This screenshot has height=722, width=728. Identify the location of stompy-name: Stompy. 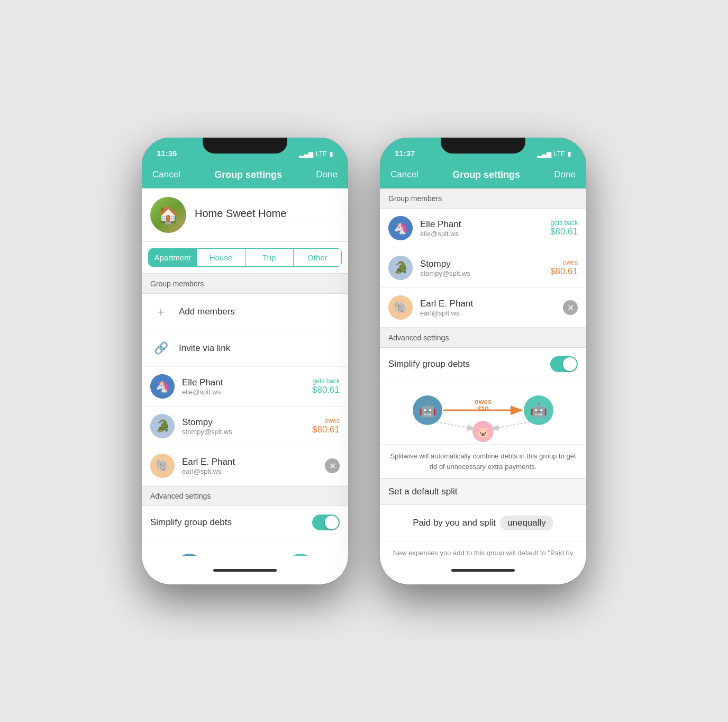
(243, 422).